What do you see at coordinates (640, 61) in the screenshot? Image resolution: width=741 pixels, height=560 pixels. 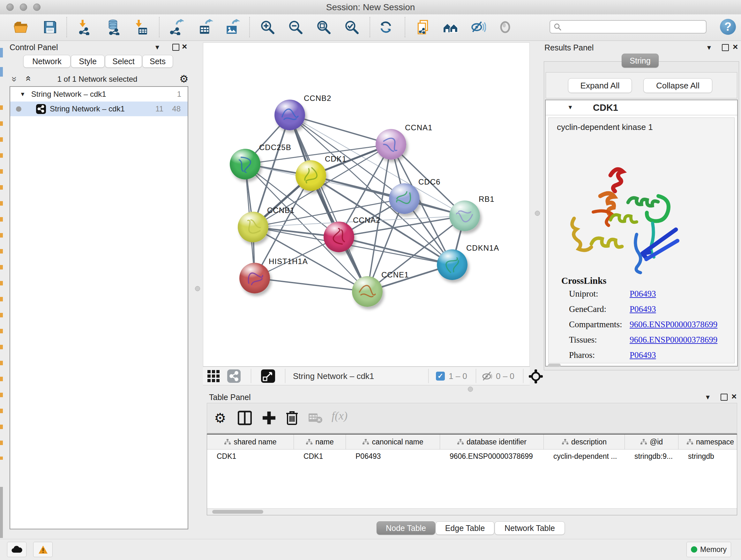 I see `tab-string: String` at bounding box center [640, 61].